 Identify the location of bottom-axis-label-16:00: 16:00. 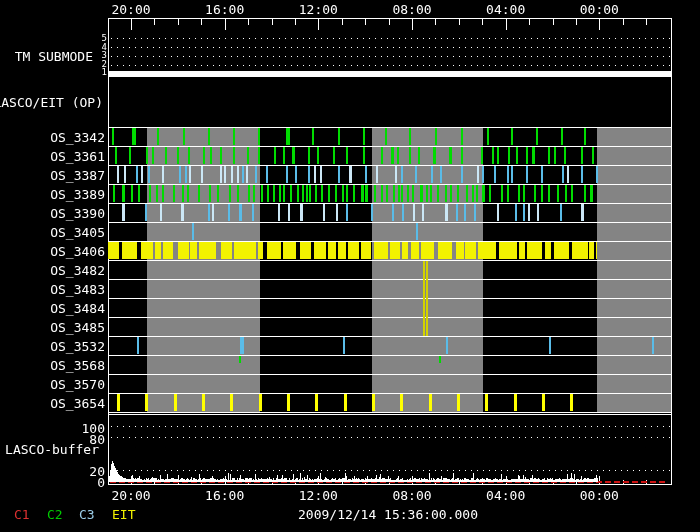
(224, 496).